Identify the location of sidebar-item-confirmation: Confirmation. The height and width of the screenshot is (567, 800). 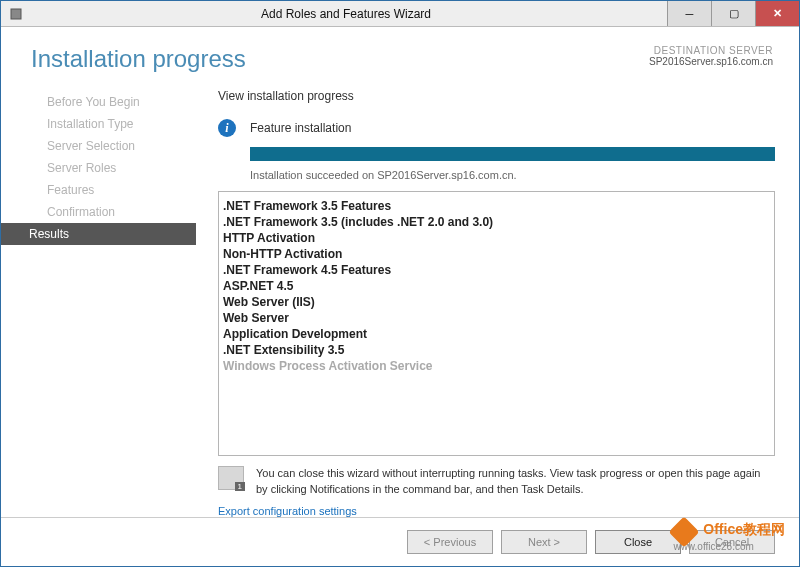
(98, 212).